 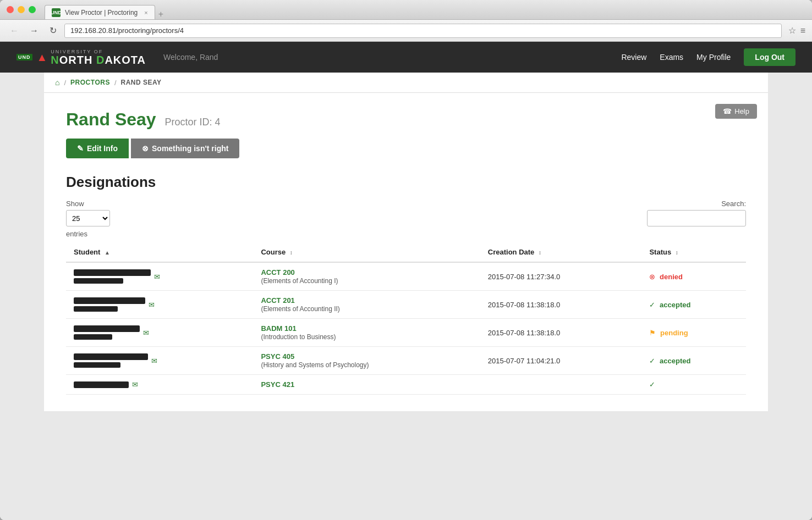 What do you see at coordinates (406, 182) in the screenshot?
I see `section-title: Designations` at bounding box center [406, 182].